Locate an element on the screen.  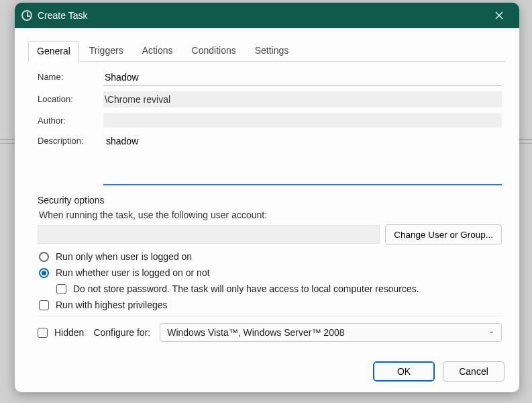
name-label: Name: is located at coordinates (70, 75).